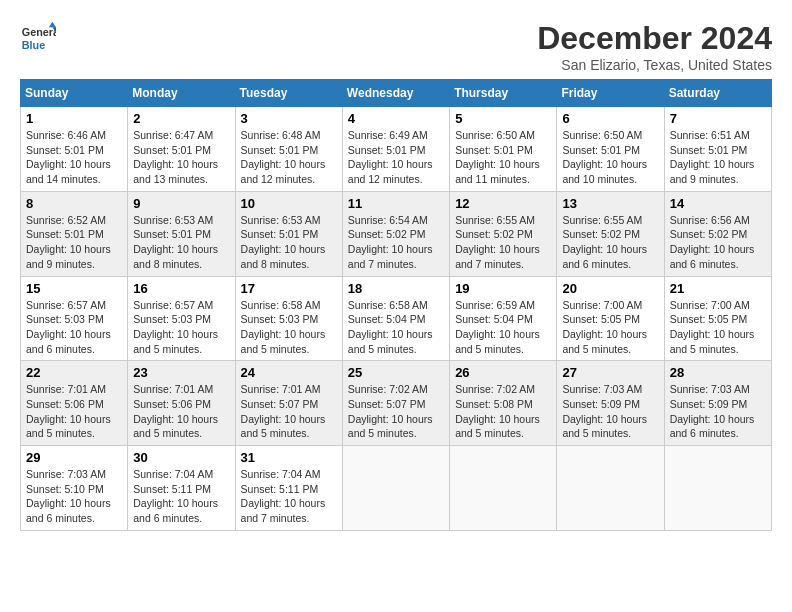 This screenshot has height=612, width=792. What do you see at coordinates (74, 118) in the screenshot?
I see `day-number: 1` at bounding box center [74, 118].